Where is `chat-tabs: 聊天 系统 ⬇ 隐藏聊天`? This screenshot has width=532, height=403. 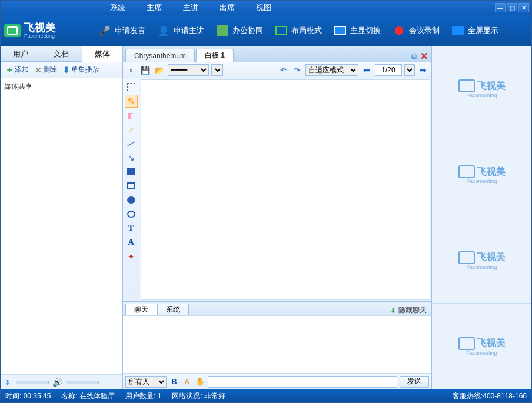 chat-tabs: 聊天 系统 ⬇ 隐藏聊天 is located at coordinates (277, 309).